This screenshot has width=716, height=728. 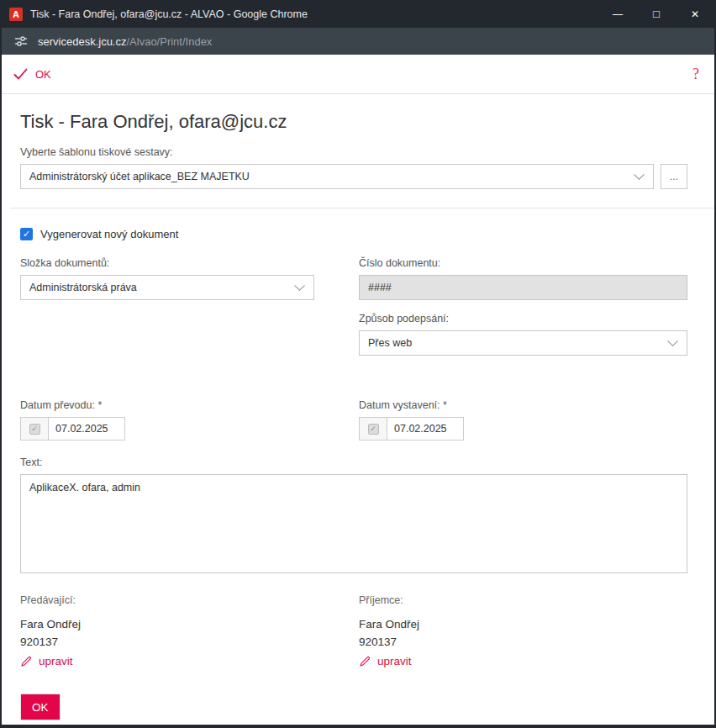 I want to click on transfer-date-widget: ✓, so click(x=167, y=429).